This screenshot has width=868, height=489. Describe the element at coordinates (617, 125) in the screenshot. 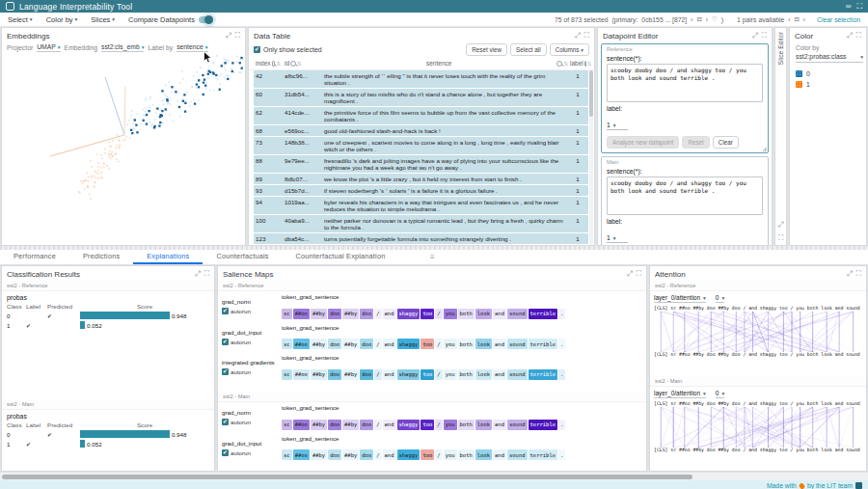

I see `label-select: 1▾` at that location.